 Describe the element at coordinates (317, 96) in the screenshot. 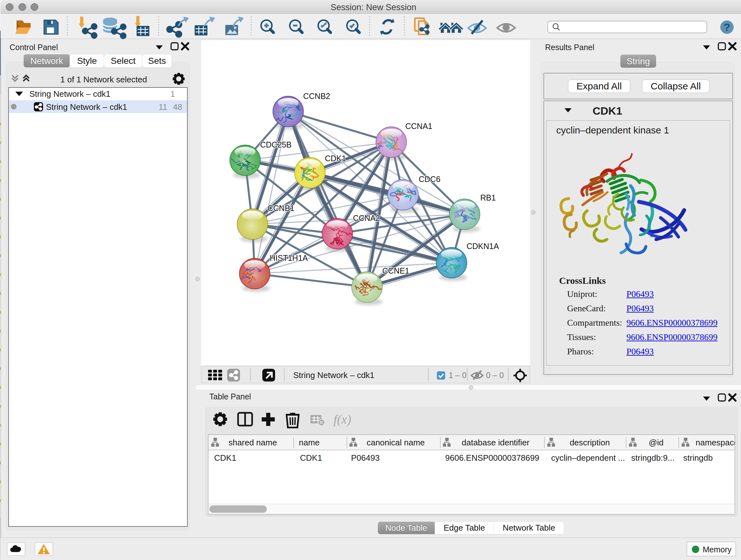

I see `svg-text: CCNB2` at that location.